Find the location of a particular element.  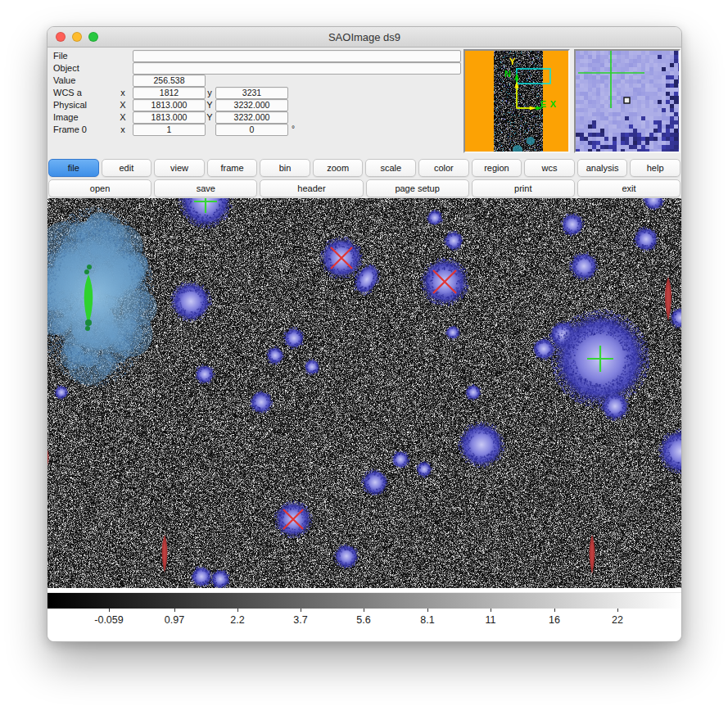

colorbar-label: 8.1 is located at coordinates (427, 620).